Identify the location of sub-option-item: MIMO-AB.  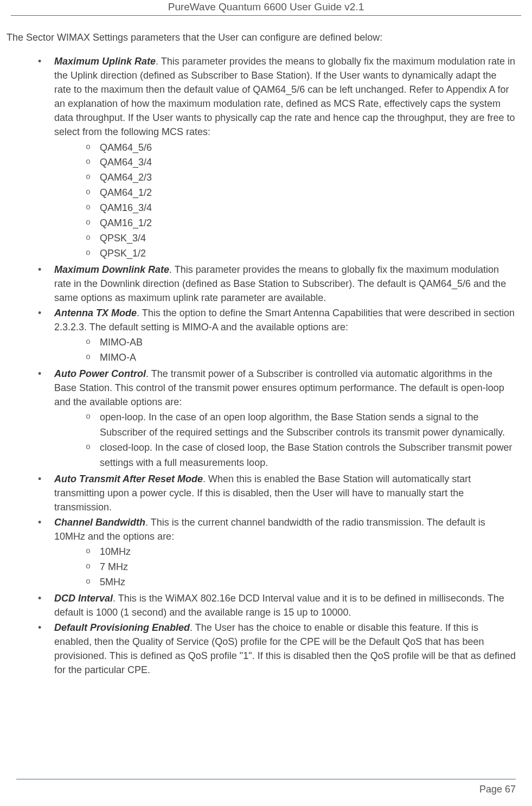
(300, 343).